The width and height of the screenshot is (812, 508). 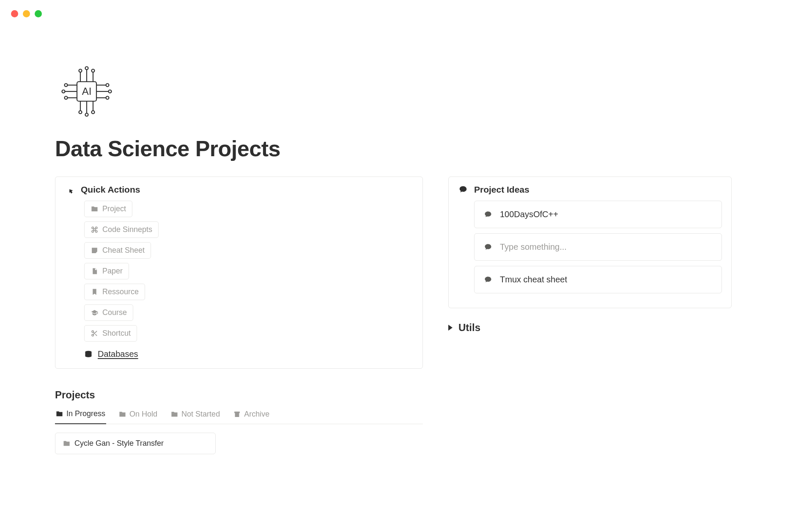 What do you see at coordinates (70, 190) in the screenshot?
I see `cursor-click-icon` at bounding box center [70, 190].